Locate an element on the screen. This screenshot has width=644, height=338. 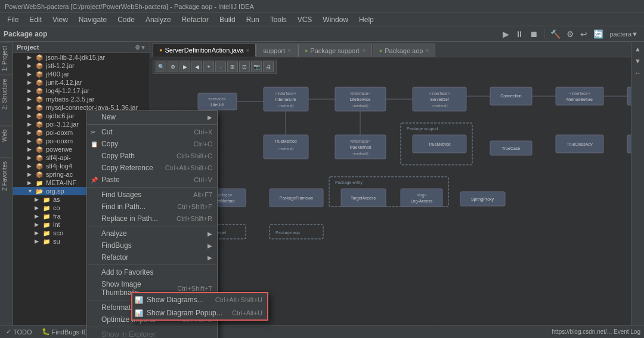
right-btn-2: ▼ is located at coordinates (638, 61).